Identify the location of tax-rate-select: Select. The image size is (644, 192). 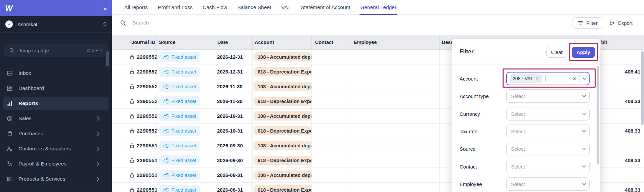
(548, 131).